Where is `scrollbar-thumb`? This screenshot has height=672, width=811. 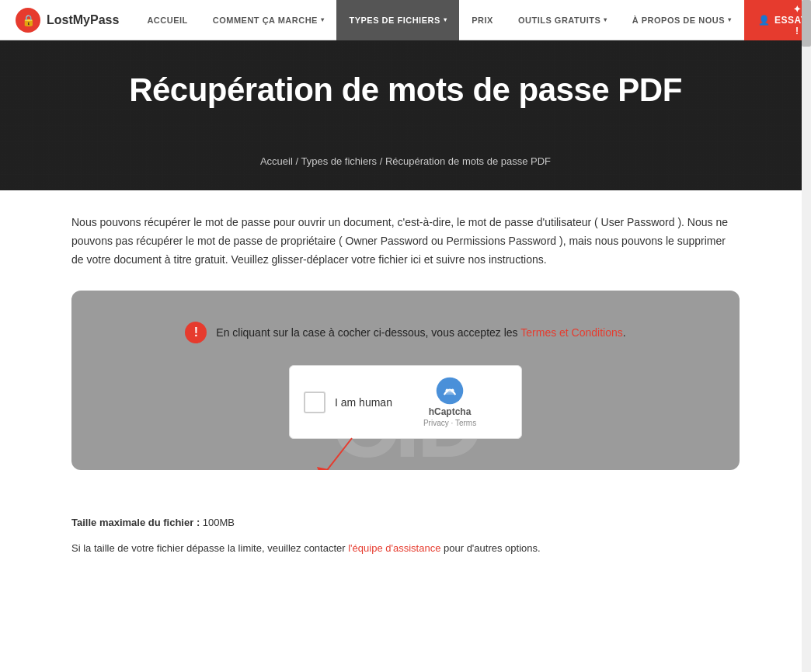
scrollbar-thumb is located at coordinates (806, 23).